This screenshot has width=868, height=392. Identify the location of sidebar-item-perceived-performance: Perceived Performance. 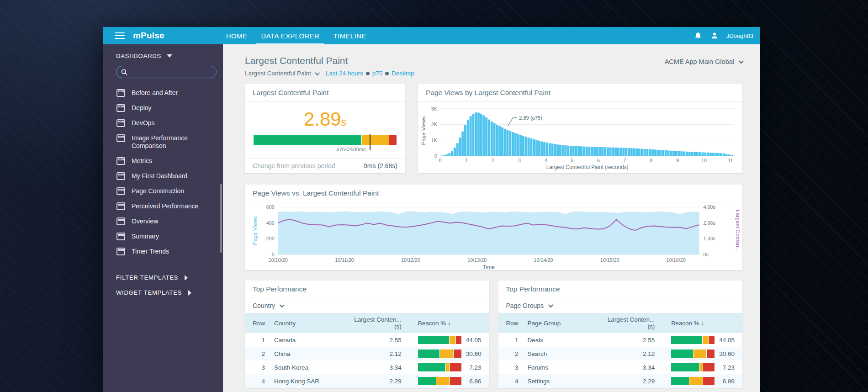
(163, 207).